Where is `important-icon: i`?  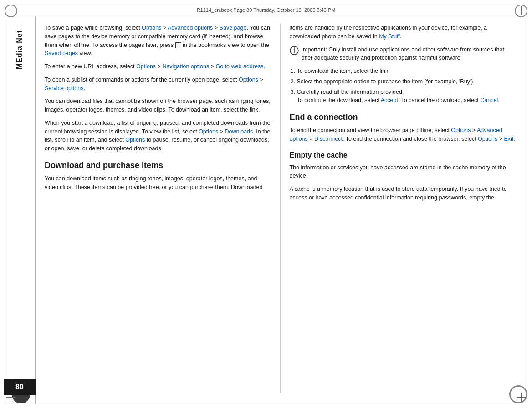 important-icon: i is located at coordinates (294, 51).